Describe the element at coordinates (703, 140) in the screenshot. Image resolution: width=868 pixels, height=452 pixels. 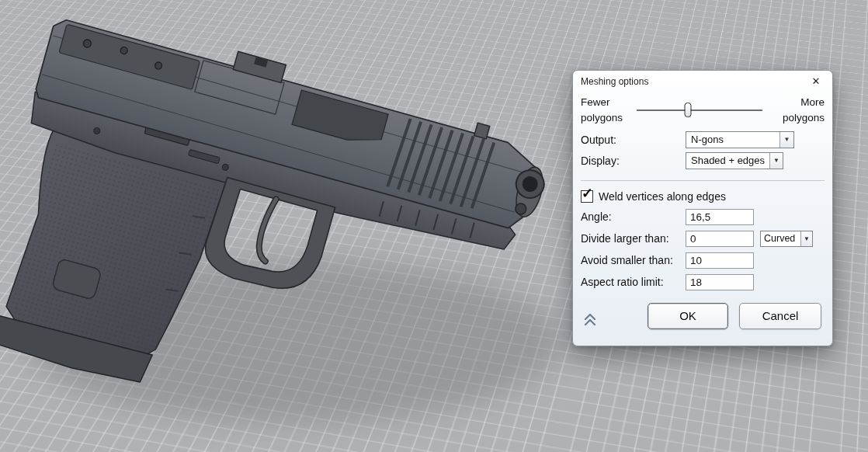
I see `output-row: Output: N-gons ▼` at that location.